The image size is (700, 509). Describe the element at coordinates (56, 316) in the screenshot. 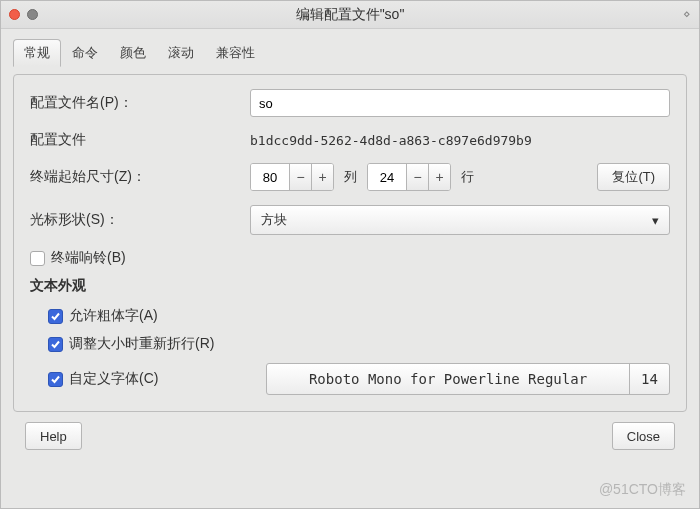

I see `allow-bold-checkbox` at that location.